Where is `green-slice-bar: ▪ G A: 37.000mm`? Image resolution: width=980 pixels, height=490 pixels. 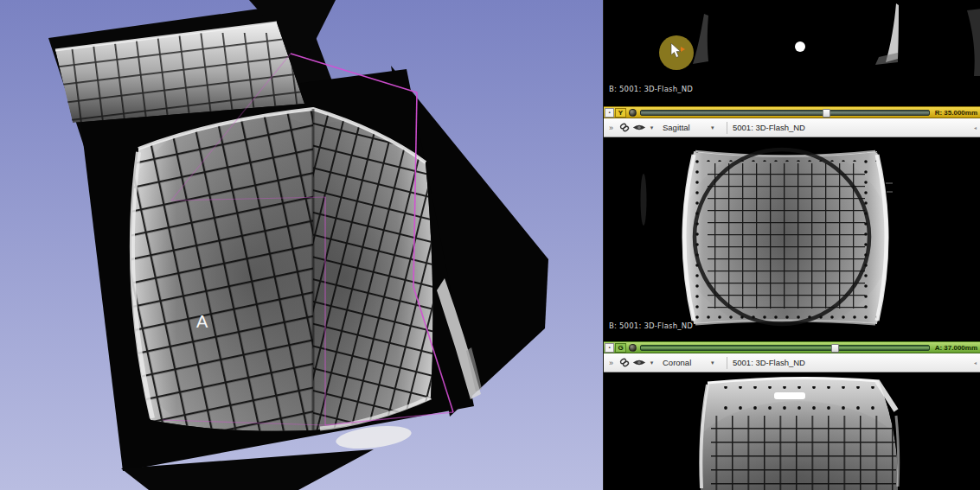 green-slice-bar: ▪ G A: 37.000mm is located at coordinates (792, 347).